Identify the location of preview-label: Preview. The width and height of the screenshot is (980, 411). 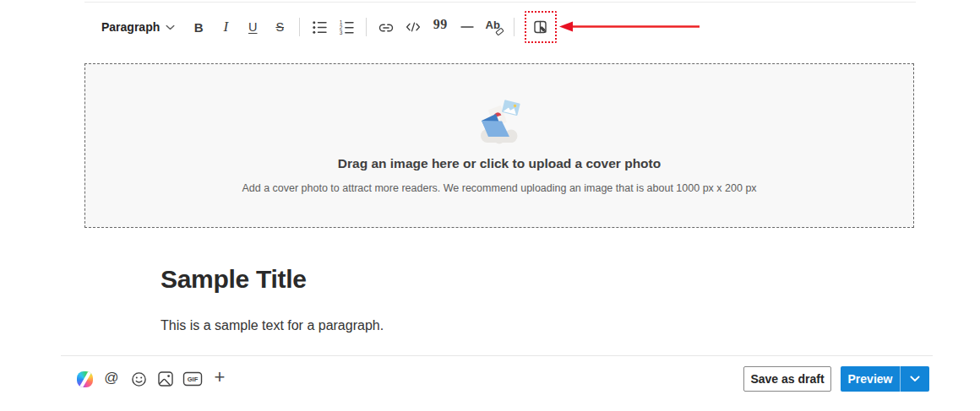
(870, 379).